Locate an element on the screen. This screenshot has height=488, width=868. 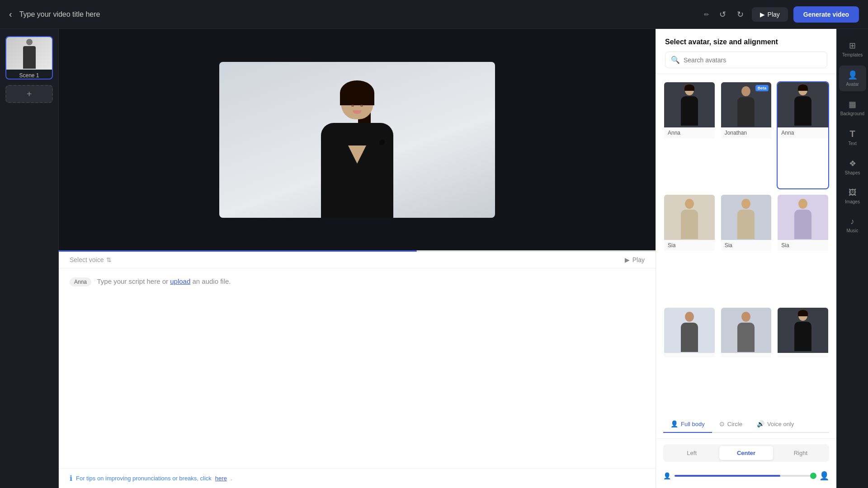
redo-button: ↻ is located at coordinates (741, 14).